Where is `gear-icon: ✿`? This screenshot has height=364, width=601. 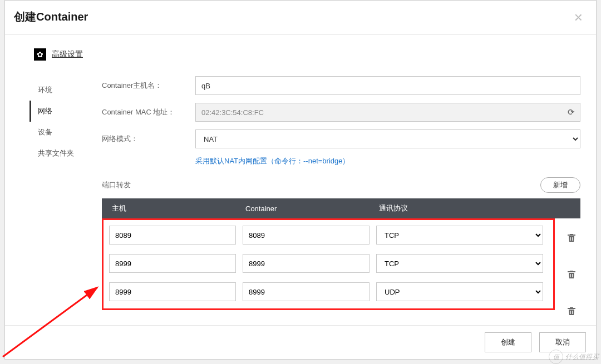
gear-icon: ✿ is located at coordinates (40, 54).